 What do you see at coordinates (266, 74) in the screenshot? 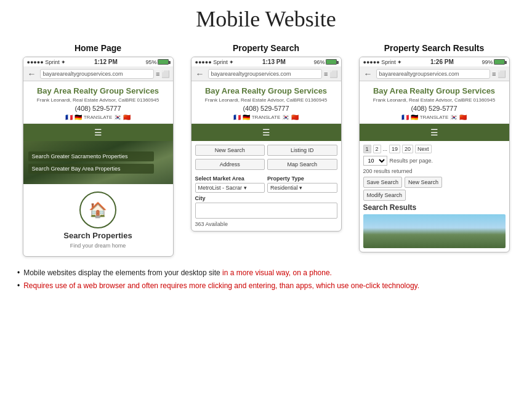
I see `browser-bar-search: ← bayarearealtygroupservices.com ≡ ⬜` at bounding box center [266, 74].